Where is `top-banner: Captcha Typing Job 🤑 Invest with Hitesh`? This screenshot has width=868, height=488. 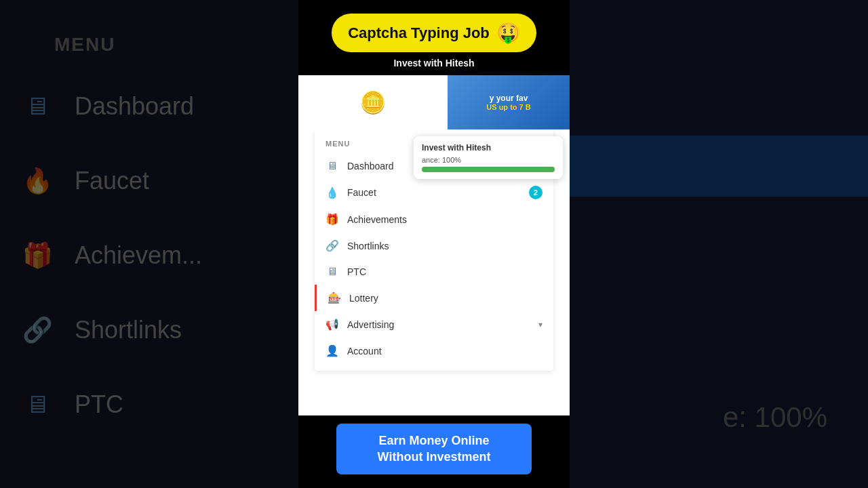 top-banner: Captcha Typing Job 🤑 Invest with Hitesh is located at coordinates (434, 38).